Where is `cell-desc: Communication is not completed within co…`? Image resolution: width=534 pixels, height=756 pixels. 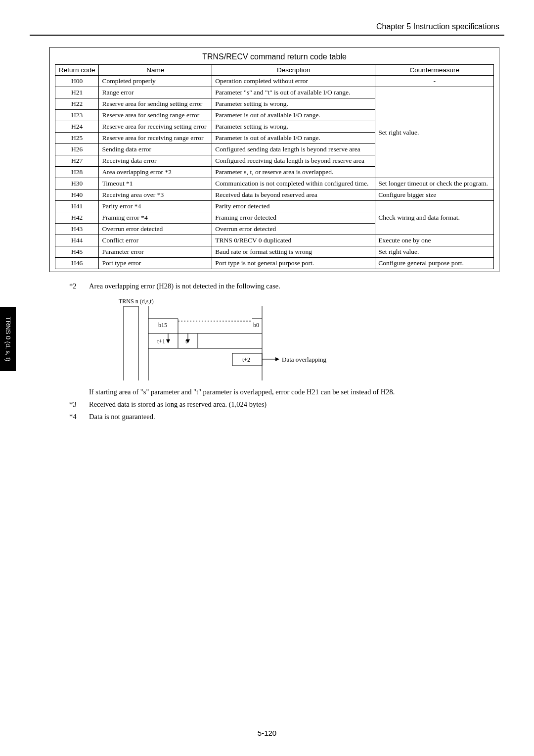 cell-desc: Communication is not completed within co… is located at coordinates (294, 184).